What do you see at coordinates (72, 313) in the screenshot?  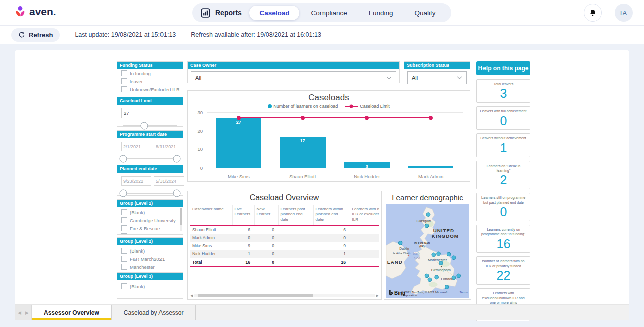 I see `page-tab-assessor-overview: Assessor Overview` at bounding box center [72, 313].